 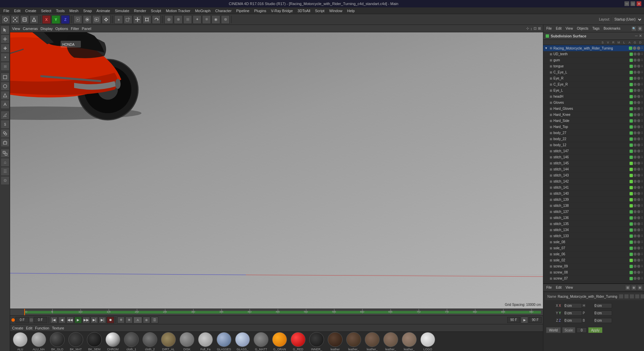 What do you see at coordinates (569, 288) in the screenshot?
I see `attr-tab-view: View` at bounding box center [569, 288].